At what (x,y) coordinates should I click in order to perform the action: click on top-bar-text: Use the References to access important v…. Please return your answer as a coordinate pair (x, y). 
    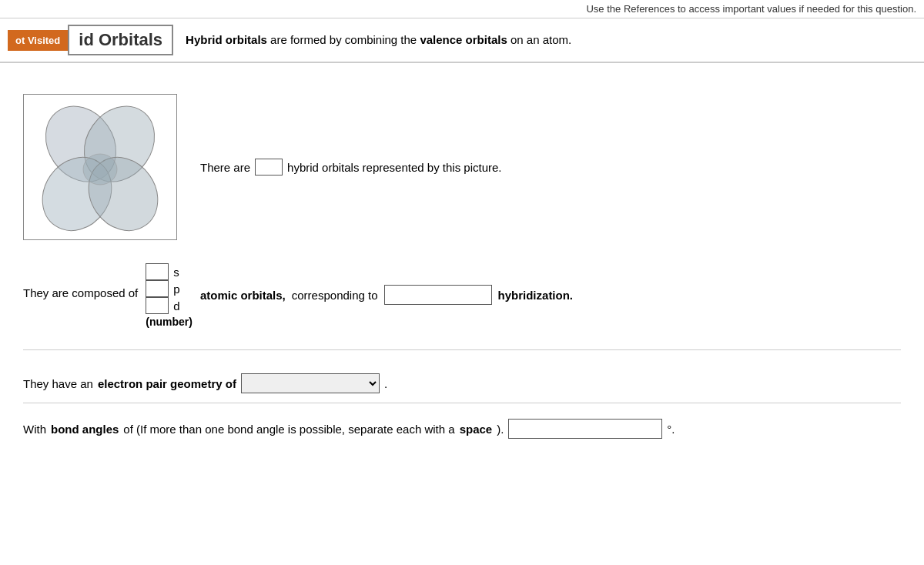
    Looking at the image, I should click on (752, 9).